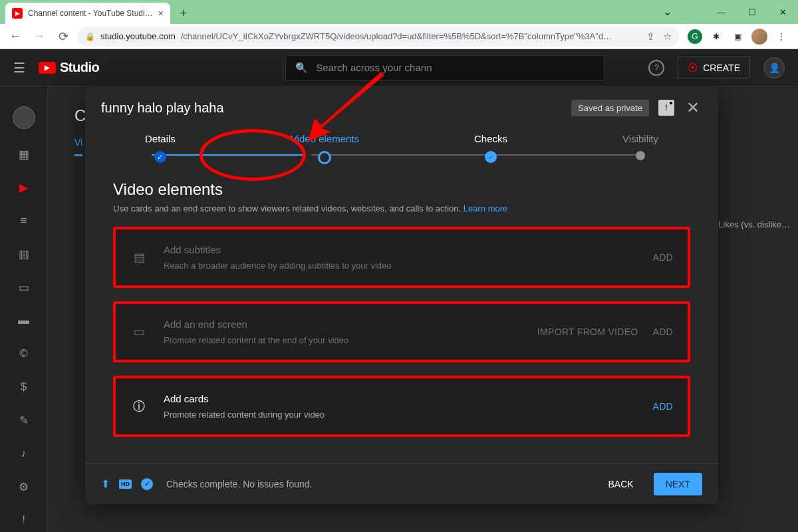 This screenshot has height=532, width=798. What do you see at coordinates (80, 68) in the screenshot?
I see `studio-logo-text: Studio` at bounding box center [80, 68].